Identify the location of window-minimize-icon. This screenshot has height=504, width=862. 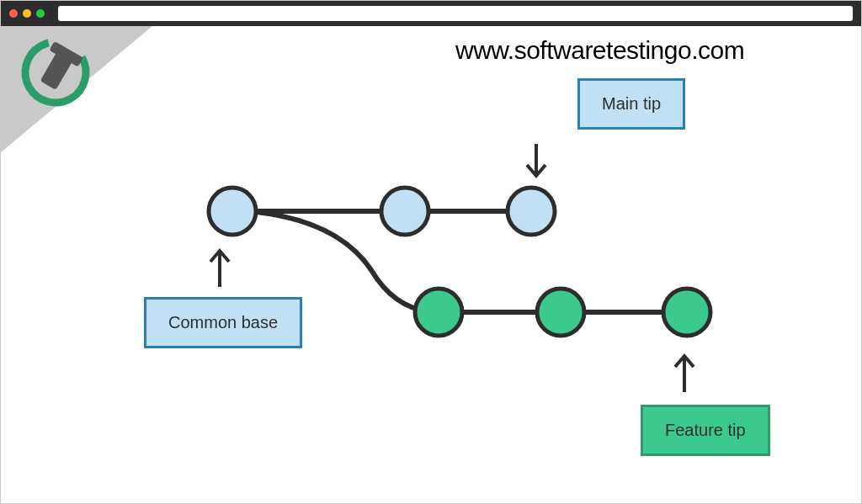
(27, 13).